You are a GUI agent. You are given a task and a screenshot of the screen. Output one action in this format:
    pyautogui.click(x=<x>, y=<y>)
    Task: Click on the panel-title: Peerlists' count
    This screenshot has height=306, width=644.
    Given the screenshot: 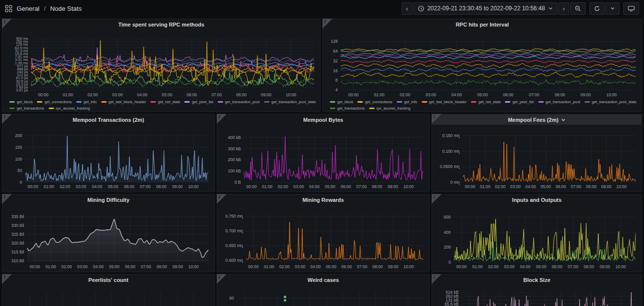 What is the action you would take?
    pyautogui.click(x=108, y=280)
    